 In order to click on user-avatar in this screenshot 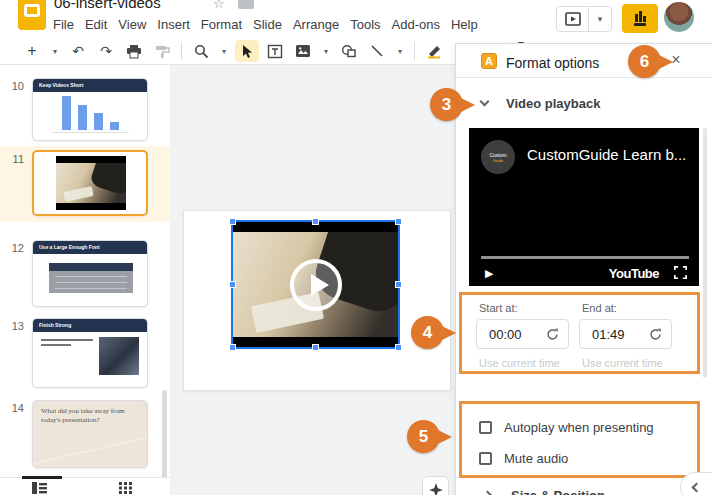, I will do `click(679, 17)`.